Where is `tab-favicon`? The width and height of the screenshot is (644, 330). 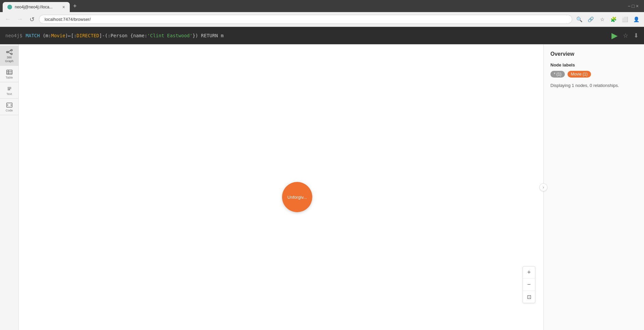 tab-favicon is located at coordinates (10, 7).